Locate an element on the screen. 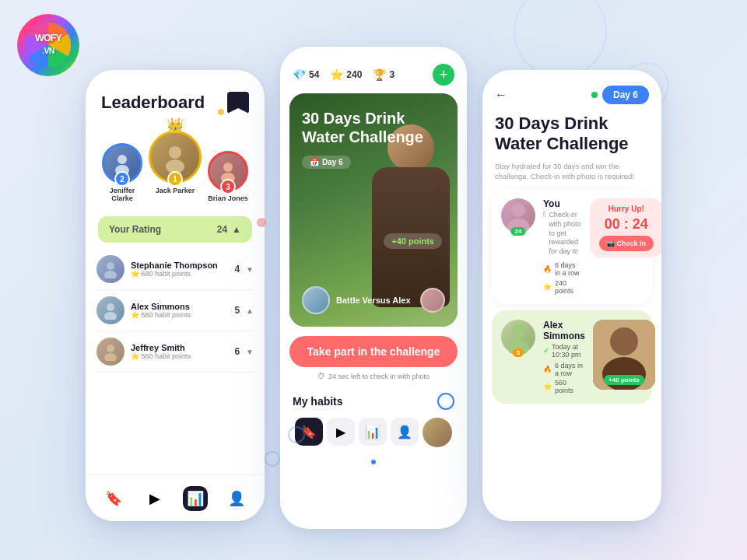  rank-badge-3: 3 is located at coordinates (228, 187).